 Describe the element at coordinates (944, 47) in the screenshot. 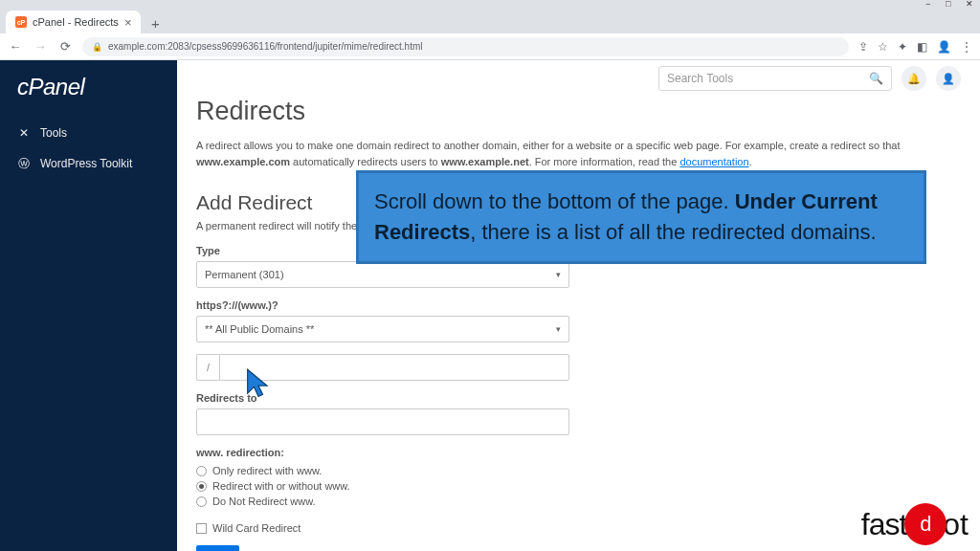

I see `profile-icon: 👤` at that location.